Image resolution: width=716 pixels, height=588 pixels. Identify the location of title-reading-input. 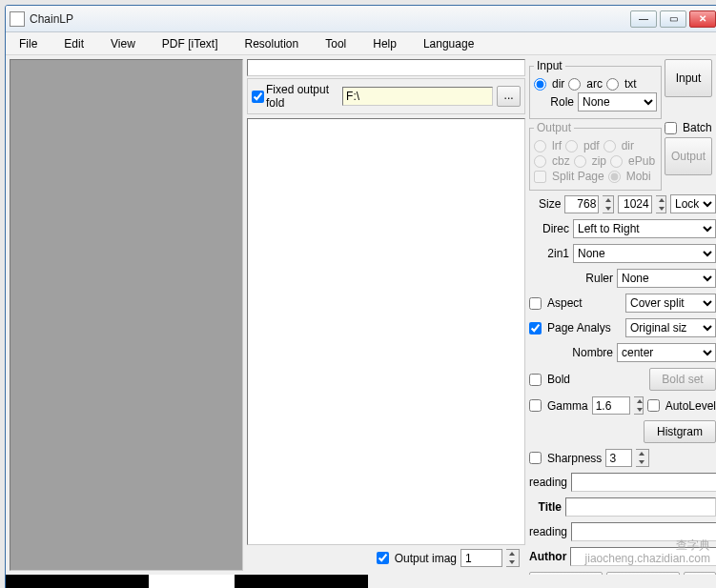
(644, 482).